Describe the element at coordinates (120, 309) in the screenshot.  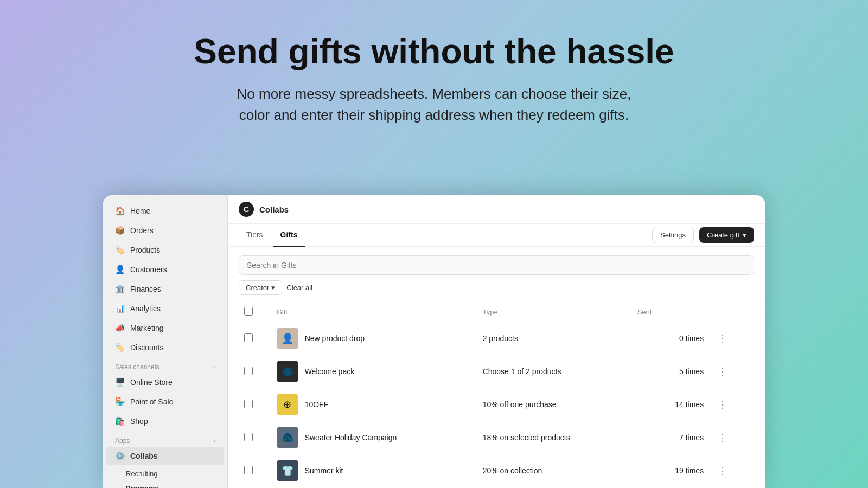
I see `analytics-icon: 📊` at that location.